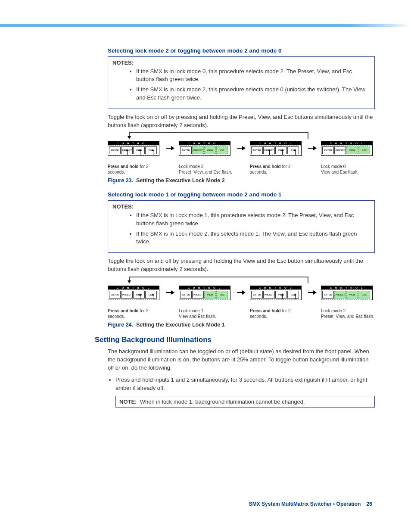 This screenshot has height=532, width=411. I want to click on section1-notes-box: NOTES: If the SMX is in lock mode 0, thi…, so click(241, 83).